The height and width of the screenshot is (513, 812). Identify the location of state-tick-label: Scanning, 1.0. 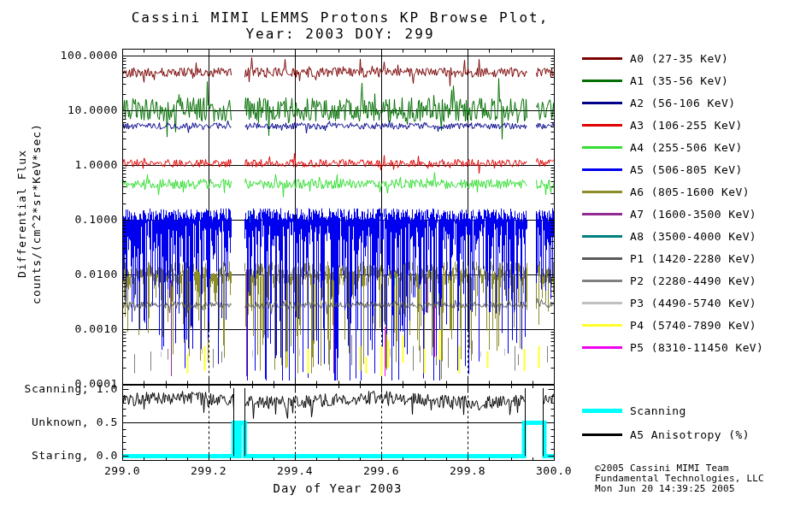
(67, 389).